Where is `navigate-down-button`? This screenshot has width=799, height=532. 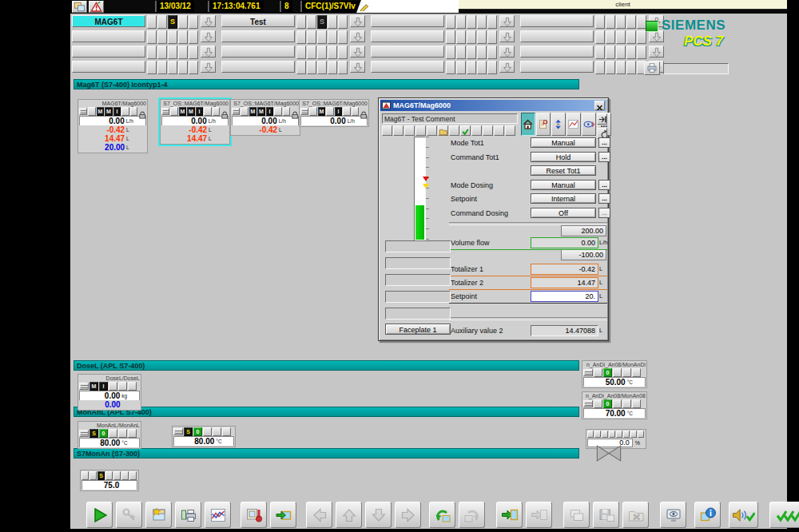
navigate-down-button is located at coordinates (379, 514).